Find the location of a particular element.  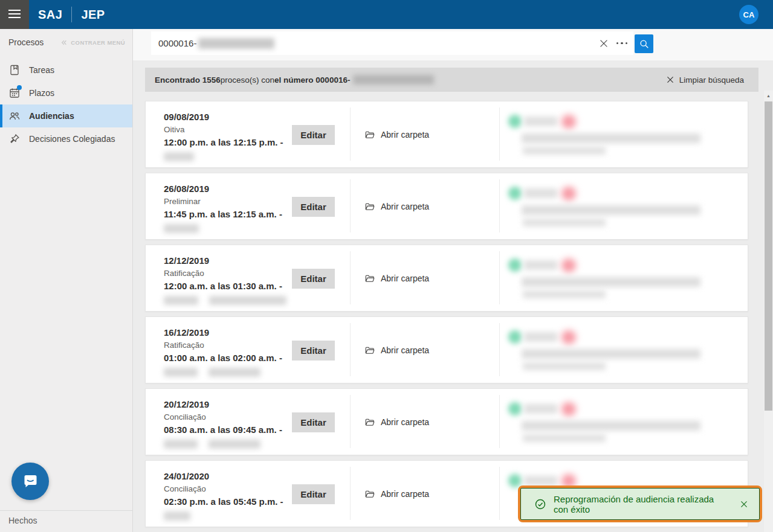

audiencia-date: 26/08/2019 is located at coordinates (223, 188).